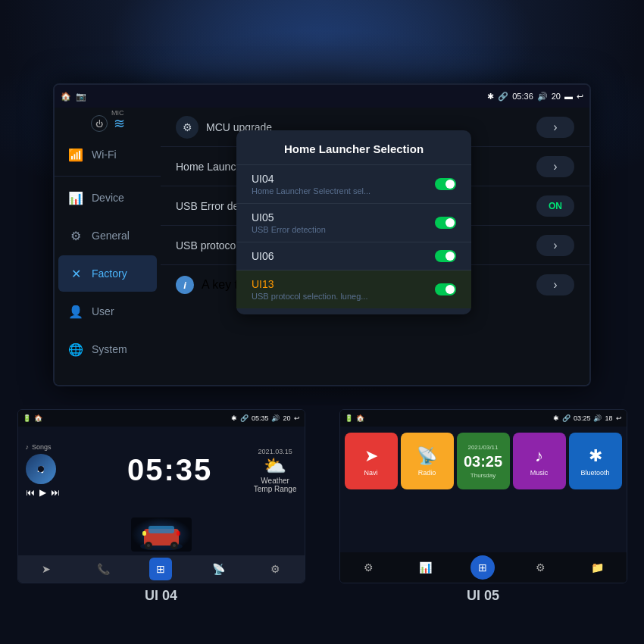  Describe the element at coordinates (108, 155) in the screenshot. I see `sidebar-item-wifi: 📶 Wi-Fi` at that location.